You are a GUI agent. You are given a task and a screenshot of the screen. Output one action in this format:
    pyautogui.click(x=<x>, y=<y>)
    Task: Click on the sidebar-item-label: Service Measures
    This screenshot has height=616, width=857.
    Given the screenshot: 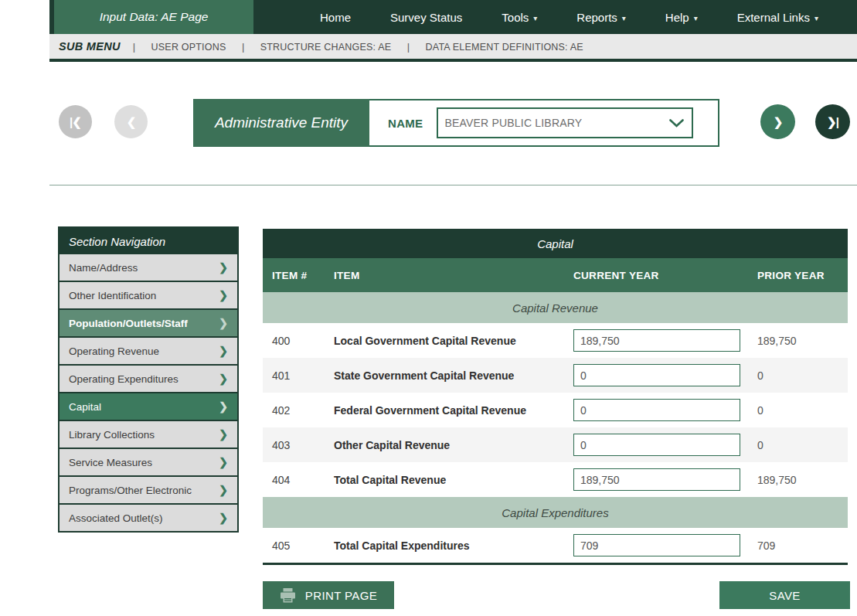 What is the action you would take?
    pyautogui.click(x=111, y=462)
    